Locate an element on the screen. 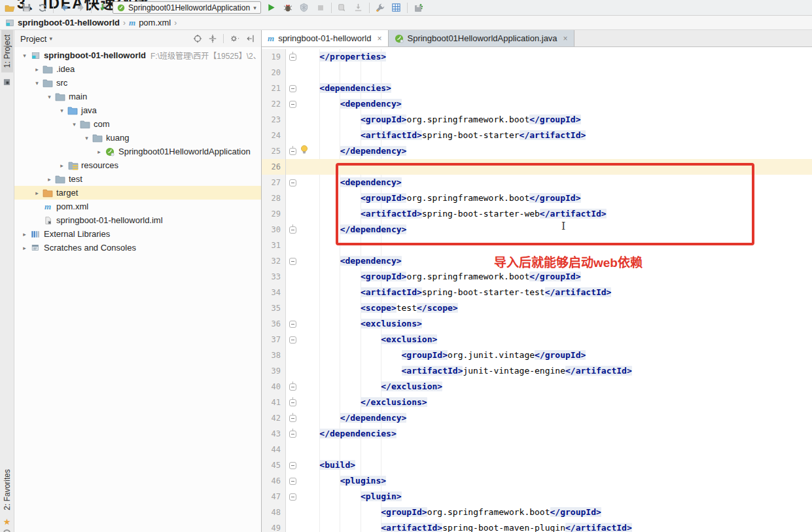  code-line-20: 20 is located at coordinates (537, 73).